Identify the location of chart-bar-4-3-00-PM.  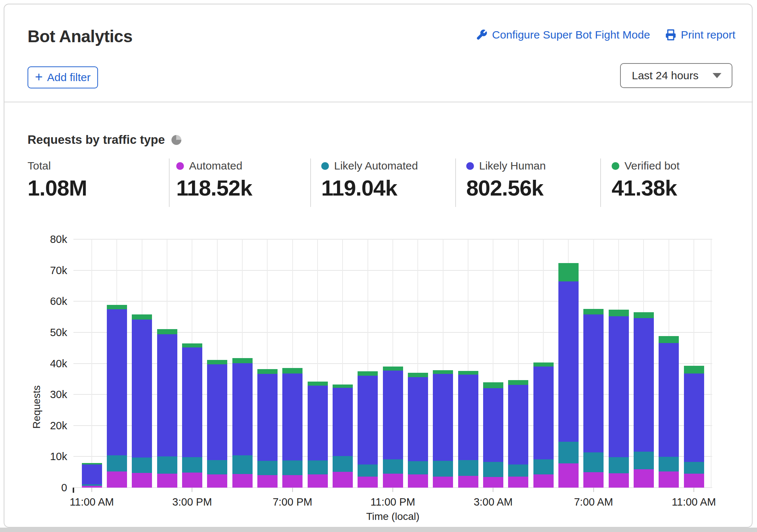
(192, 415).